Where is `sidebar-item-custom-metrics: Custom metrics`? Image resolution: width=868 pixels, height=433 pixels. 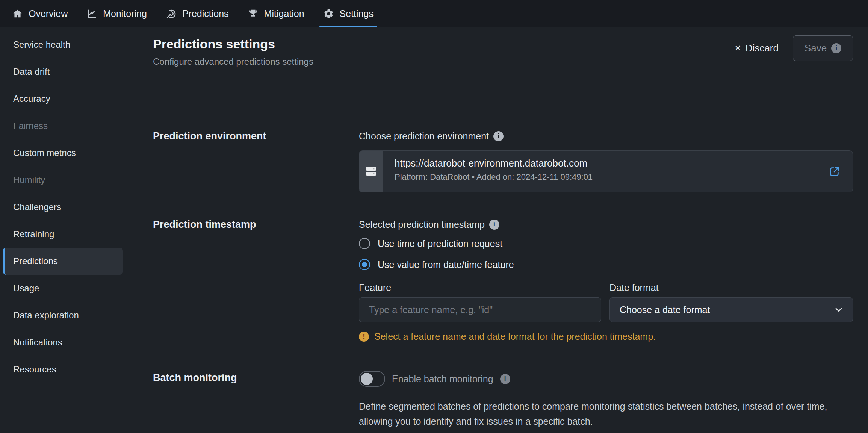
sidebar-item-custom-metrics: Custom metrics is located at coordinates (63, 153).